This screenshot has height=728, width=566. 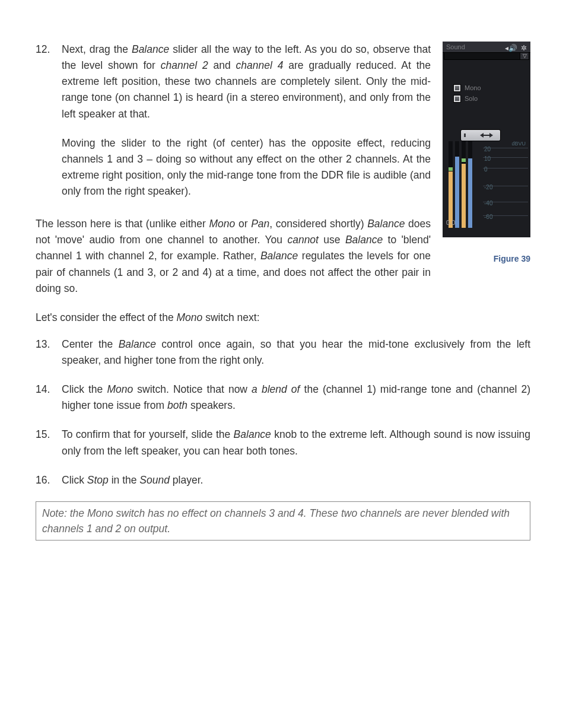 I want to click on vu-tick: 10, so click(x=505, y=158).